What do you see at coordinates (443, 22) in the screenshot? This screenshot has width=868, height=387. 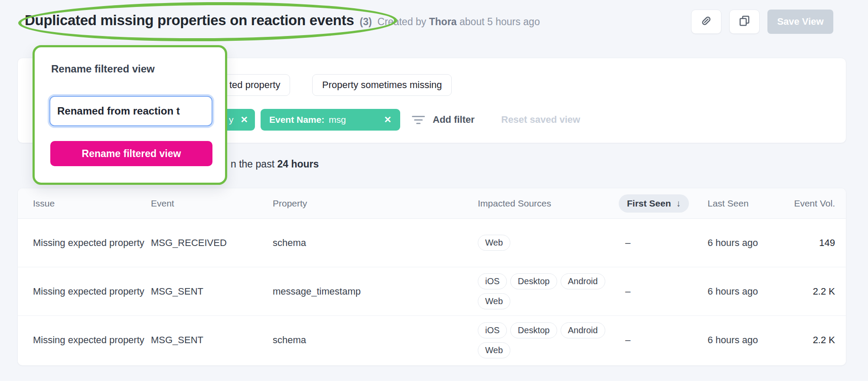 I see `author-name: Thora` at bounding box center [443, 22].